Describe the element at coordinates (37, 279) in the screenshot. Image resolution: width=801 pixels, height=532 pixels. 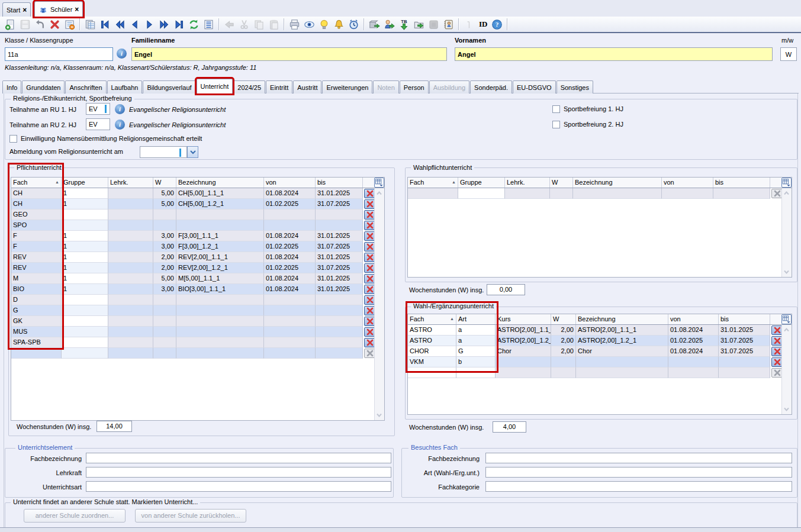
I see `cell-fach: M` at that location.